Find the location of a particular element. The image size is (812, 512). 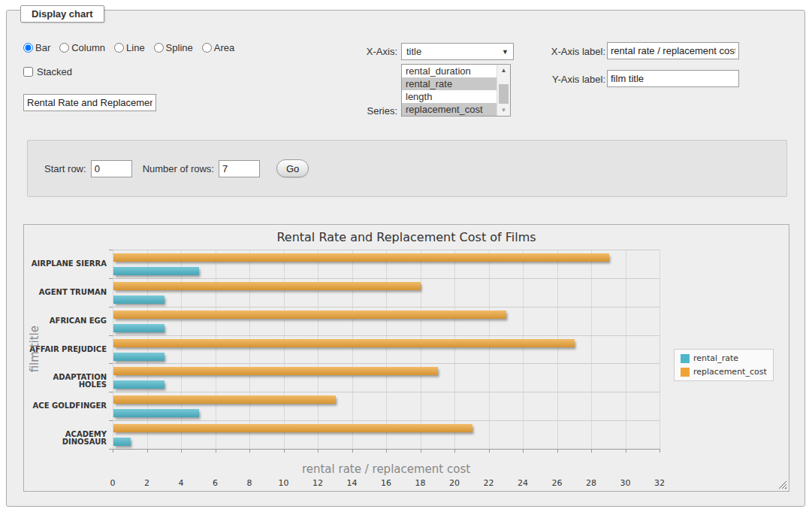

series-select-label: Series: is located at coordinates (367, 111).